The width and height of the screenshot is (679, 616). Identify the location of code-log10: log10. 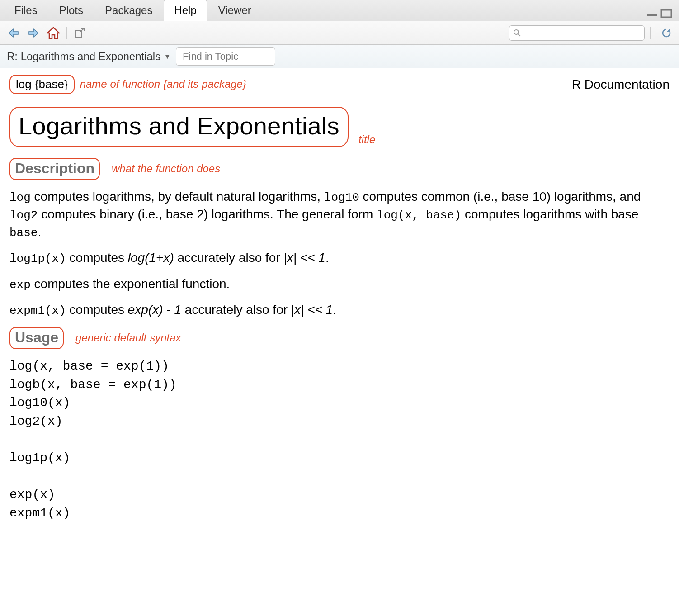
(342, 198).